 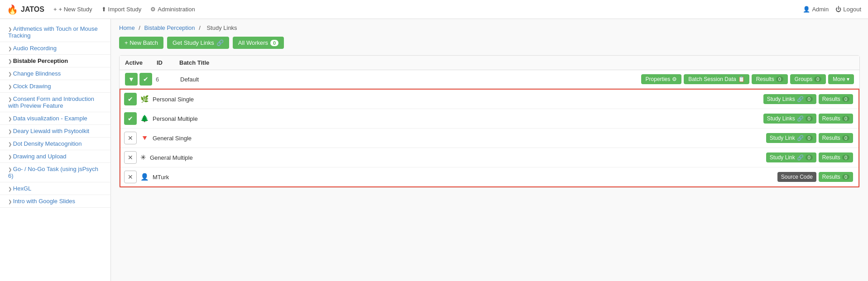 What do you see at coordinates (846, 99) in the screenshot?
I see `results-0-badge: 0` at bounding box center [846, 99].